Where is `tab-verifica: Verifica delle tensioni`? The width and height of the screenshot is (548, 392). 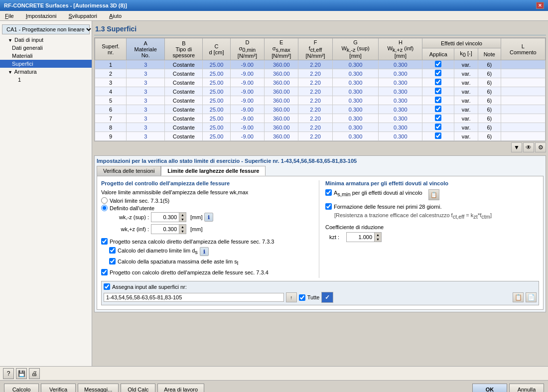 tab-verifica: Verifica delle tensioni is located at coordinates (129, 171).